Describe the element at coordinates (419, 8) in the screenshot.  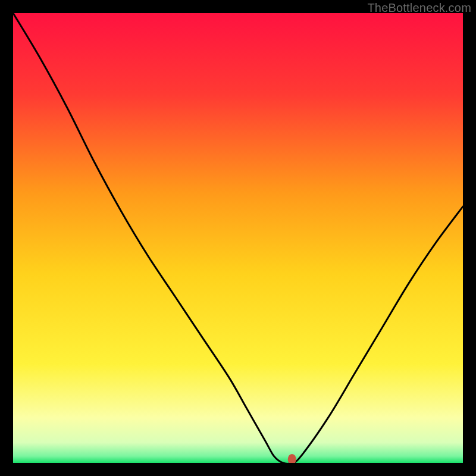
I see `watermark-text: TheBottleneck.com` at that location.